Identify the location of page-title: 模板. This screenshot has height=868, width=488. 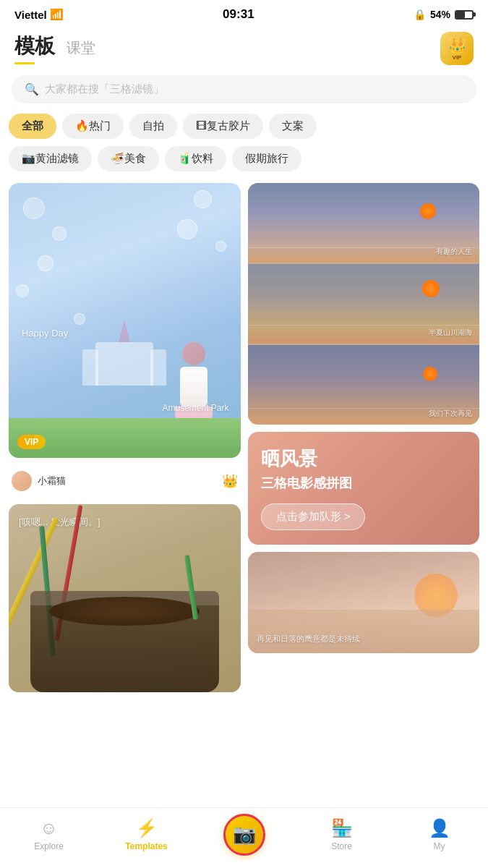
(35, 46).